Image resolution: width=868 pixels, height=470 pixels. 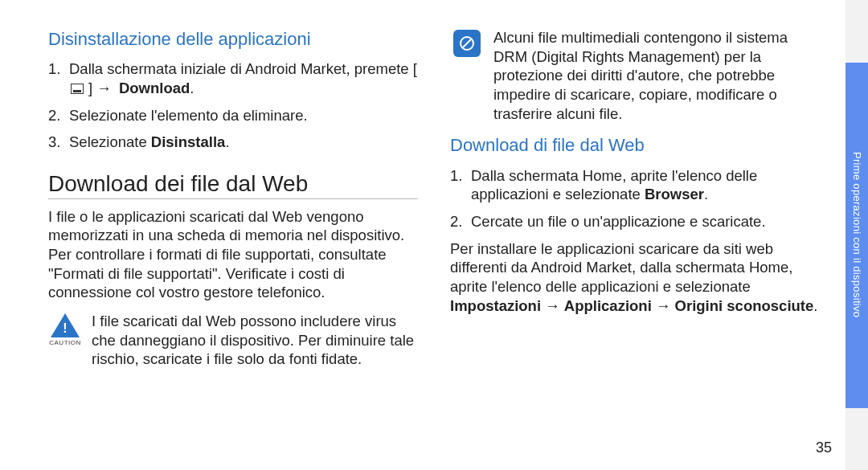 I want to click on bold-impostazioni: Impostazioni, so click(x=495, y=305).